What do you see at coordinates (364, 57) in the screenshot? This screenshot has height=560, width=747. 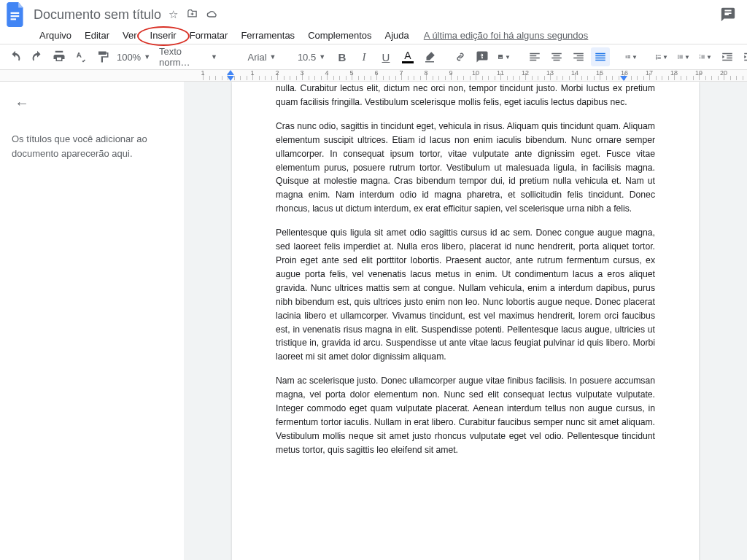 I see `italic-button: I` at bounding box center [364, 57].